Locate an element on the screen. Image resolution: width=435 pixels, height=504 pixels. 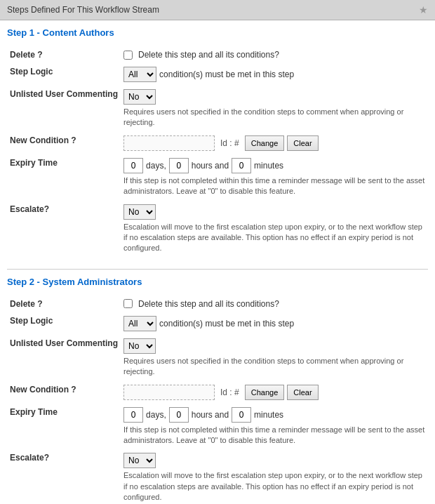
step2-delete-checkbox is located at coordinates (128, 303).